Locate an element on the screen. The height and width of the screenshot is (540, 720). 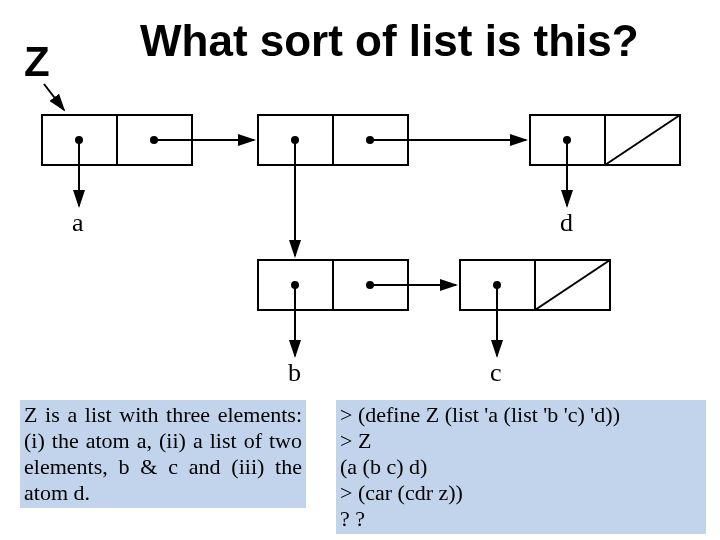
cons-cell-c is located at coordinates (535, 285).